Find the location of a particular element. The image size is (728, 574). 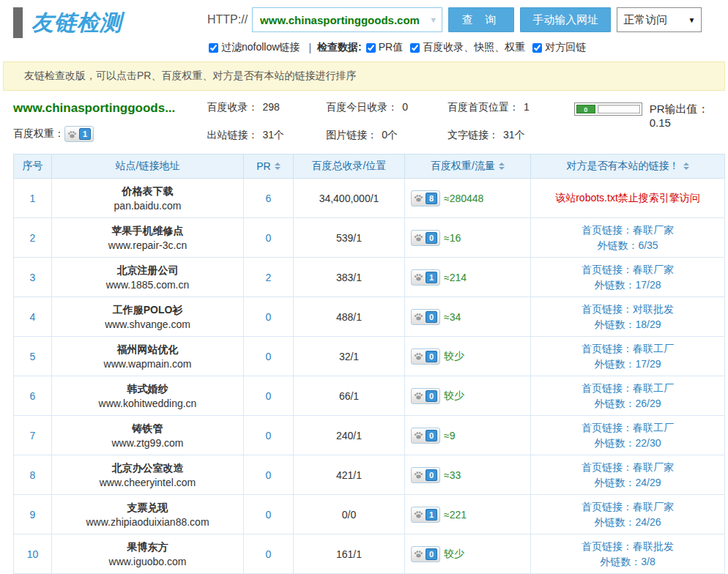

nofollow-filter-option: 过滤nofollow链接 is located at coordinates (254, 48).